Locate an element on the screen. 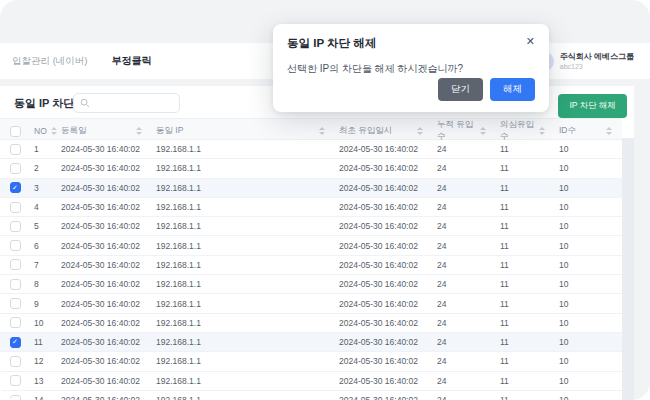 The image size is (650, 400). table-row: 72024-05-30 16:40:02192.168.1.12024-05-3… is located at coordinates (311, 266).